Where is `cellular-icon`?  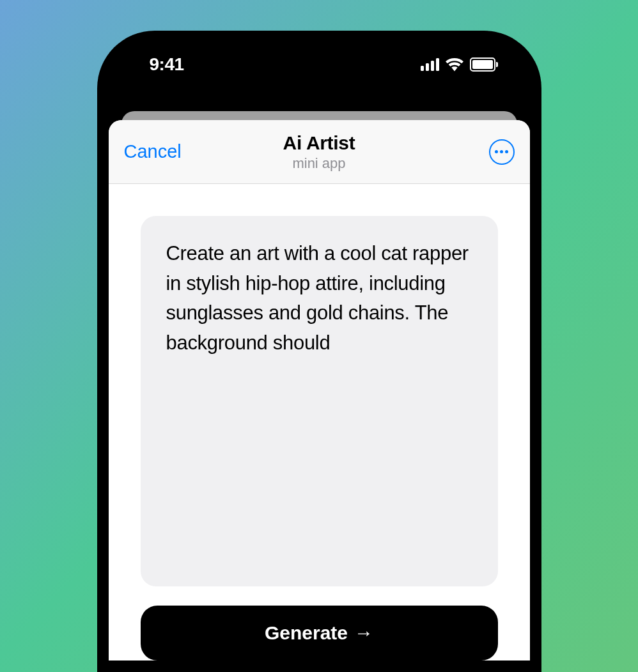 cellular-icon is located at coordinates (430, 65).